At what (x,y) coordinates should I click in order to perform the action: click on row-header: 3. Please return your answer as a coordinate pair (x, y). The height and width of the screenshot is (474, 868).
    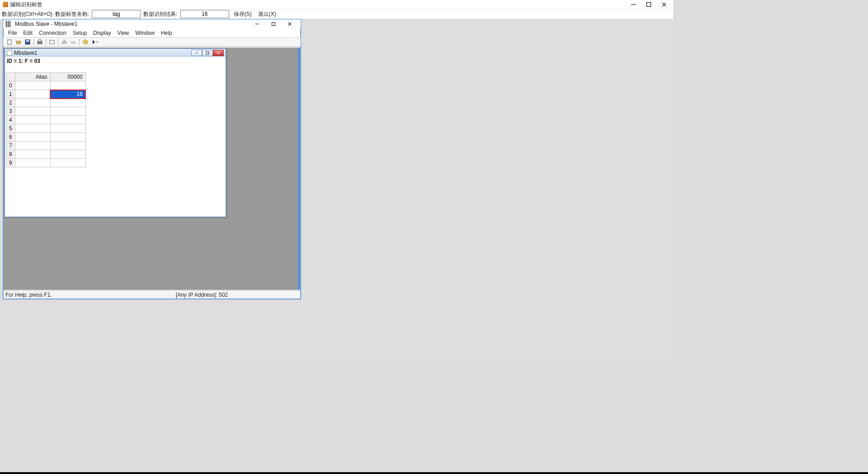
    Looking at the image, I should click on (11, 111).